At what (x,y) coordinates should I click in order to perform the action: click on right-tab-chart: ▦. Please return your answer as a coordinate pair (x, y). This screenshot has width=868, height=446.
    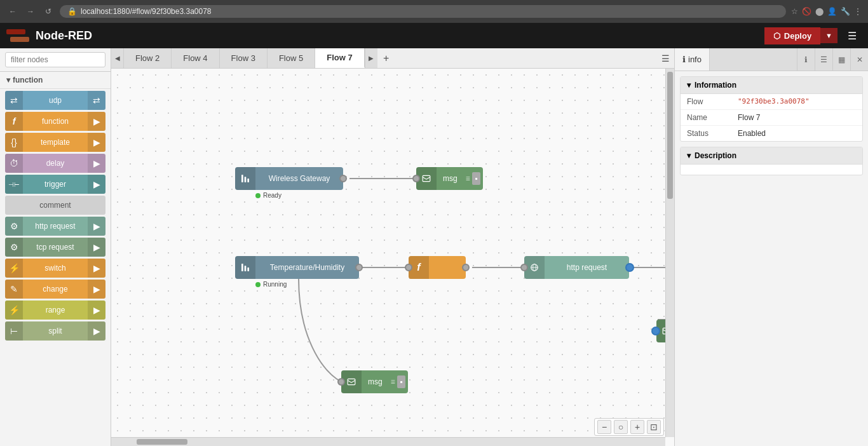
    Looking at the image, I should click on (841, 60).